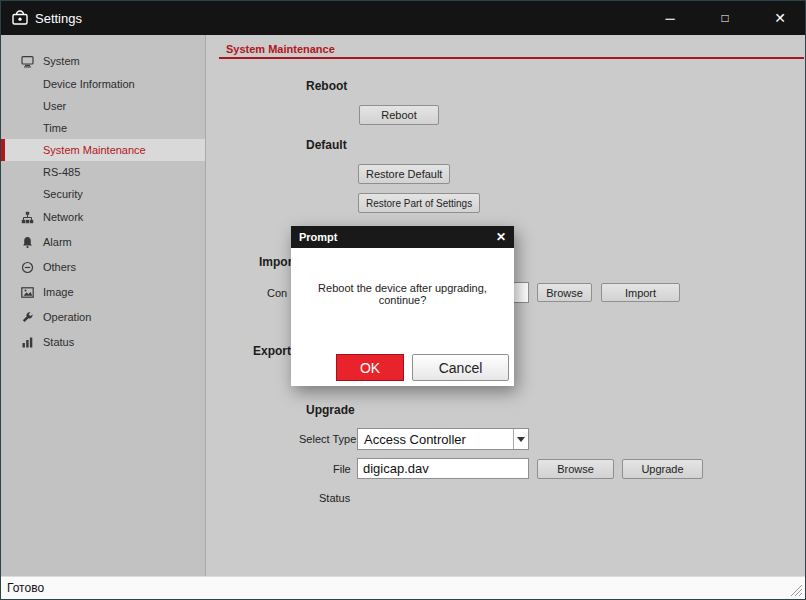 The width and height of the screenshot is (806, 600). I want to click on sidebar-item-label: Others, so click(60, 267).